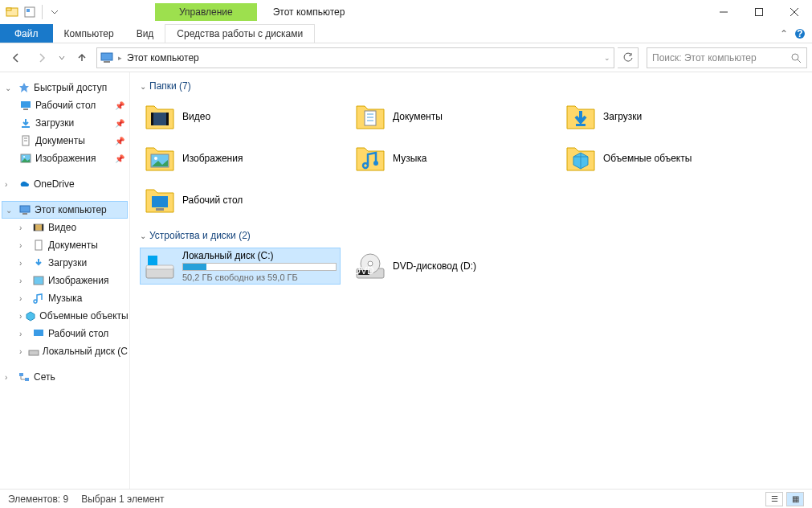 The width and height of the screenshot is (812, 508). What do you see at coordinates (55, 12) in the screenshot?
I see `qat-dropdown-icon` at bounding box center [55, 12].